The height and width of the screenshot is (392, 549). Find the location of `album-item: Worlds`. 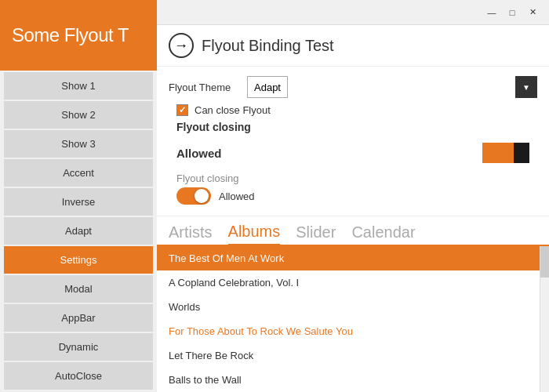

album-item: Worlds is located at coordinates (348, 307).